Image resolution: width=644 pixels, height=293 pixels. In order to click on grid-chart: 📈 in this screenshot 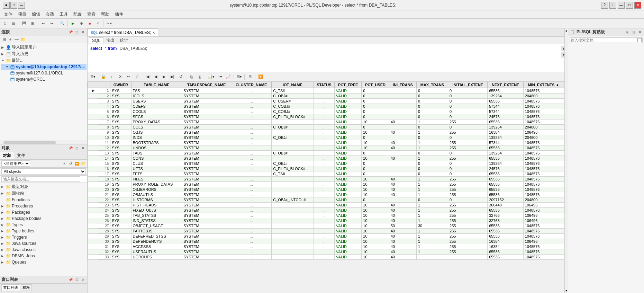, I will do `click(228, 77)`.